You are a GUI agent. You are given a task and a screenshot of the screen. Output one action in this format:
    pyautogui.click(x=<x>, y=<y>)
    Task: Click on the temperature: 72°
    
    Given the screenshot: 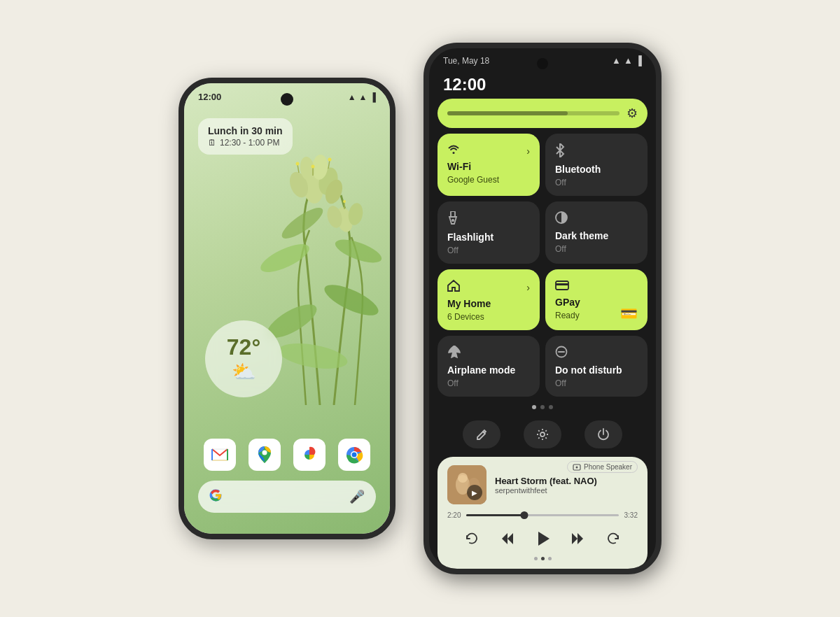 What is the action you would take?
    pyautogui.click(x=244, y=347)
    